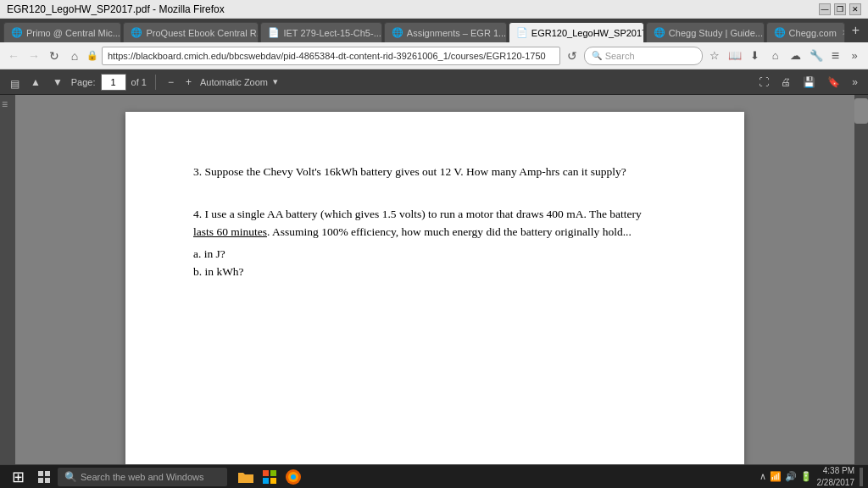  What do you see at coordinates (816, 56) in the screenshot?
I see `extension-icon: 🔧` at bounding box center [816, 56].